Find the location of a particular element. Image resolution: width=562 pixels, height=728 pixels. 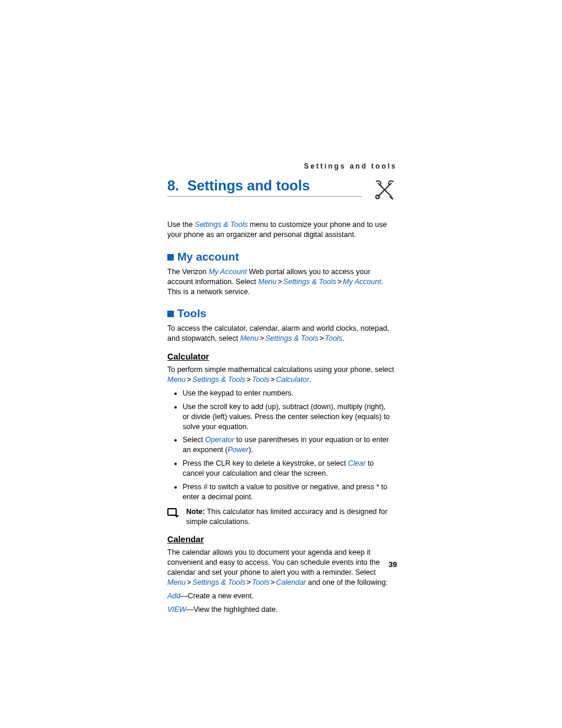

list-item: Use the scroll key to add (up), subtract… is located at coordinates (290, 417).